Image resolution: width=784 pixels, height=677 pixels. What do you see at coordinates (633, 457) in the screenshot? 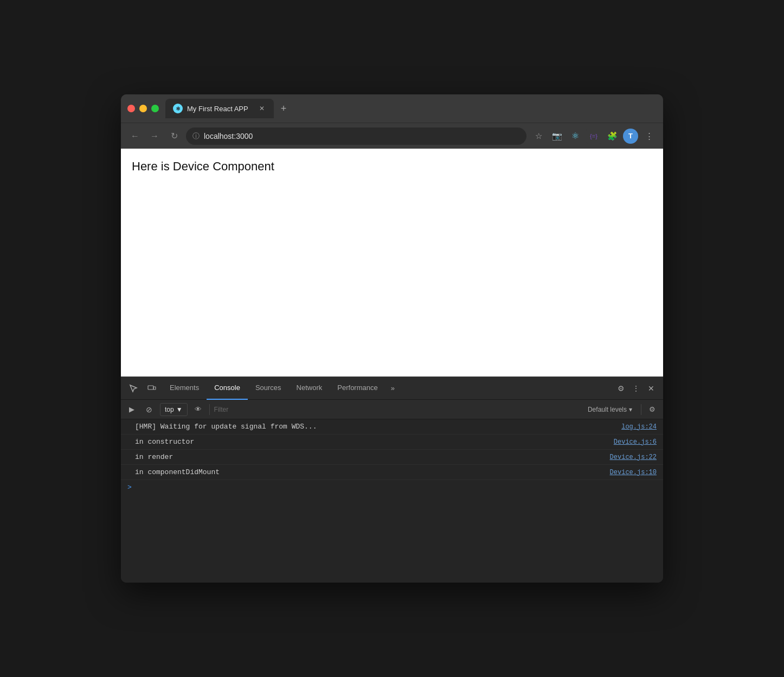
I see `console-source-render: Device.js:22` at bounding box center [633, 457].